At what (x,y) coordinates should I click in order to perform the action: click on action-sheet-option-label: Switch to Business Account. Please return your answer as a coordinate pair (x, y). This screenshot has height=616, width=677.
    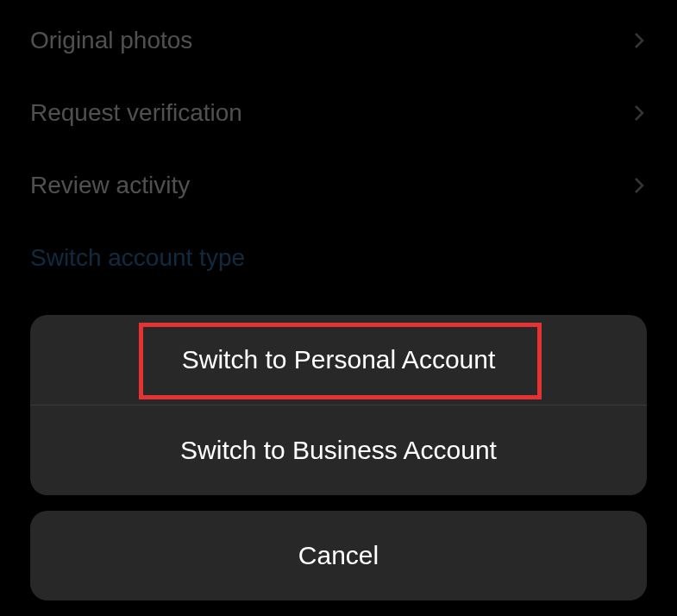
    Looking at the image, I should click on (338, 450).